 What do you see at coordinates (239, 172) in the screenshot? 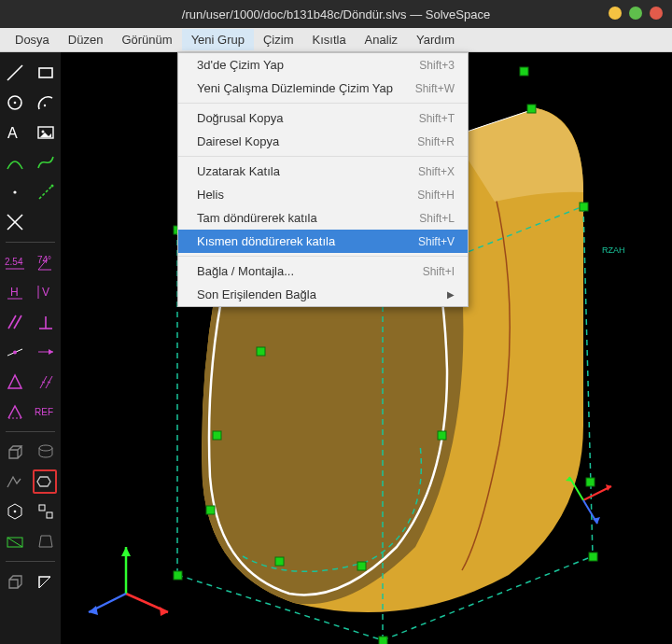
I see `menu-item-label: Uzatarak Katıla` at bounding box center [239, 172].